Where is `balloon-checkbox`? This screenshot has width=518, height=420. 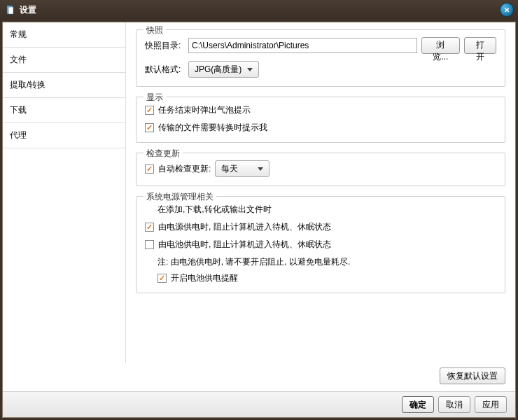
balloon-checkbox is located at coordinates (150, 111).